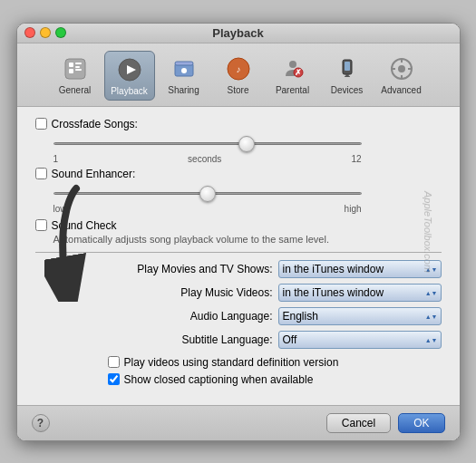 The image size is (476, 463). I want to click on crossfade-slider, so click(208, 144).